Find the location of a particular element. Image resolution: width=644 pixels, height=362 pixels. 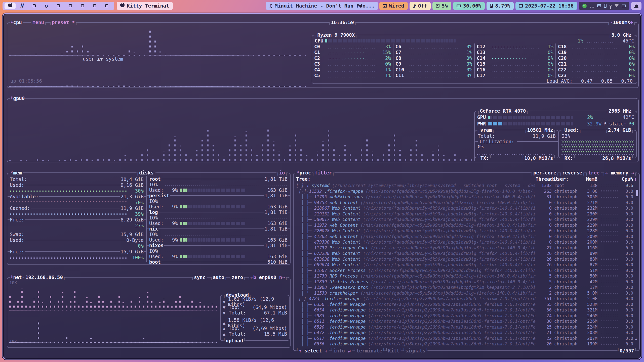

cpu-frequency-label: 3.0 GHz is located at coordinates (621, 35).